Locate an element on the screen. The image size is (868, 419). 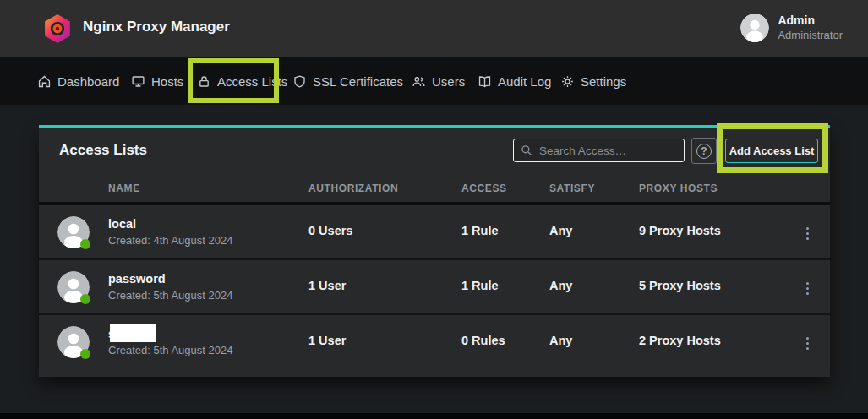
page-title: Access Lists is located at coordinates (103, 150).